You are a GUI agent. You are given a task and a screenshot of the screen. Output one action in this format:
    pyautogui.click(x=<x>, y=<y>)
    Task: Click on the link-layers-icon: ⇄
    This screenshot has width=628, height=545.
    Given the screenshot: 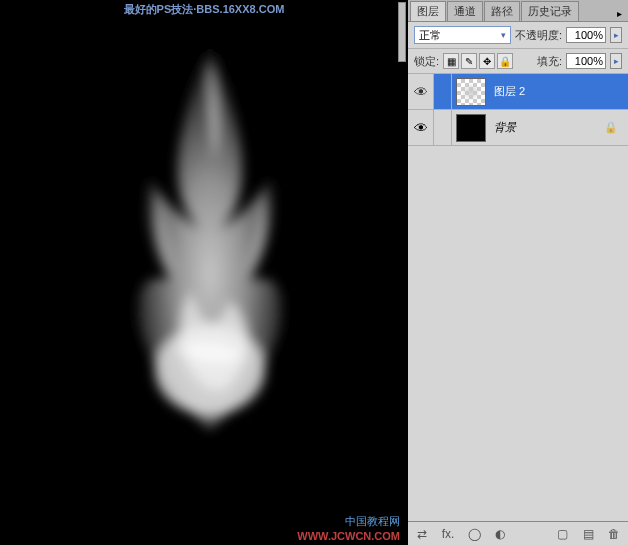 What is the action you would take?
    pyautogui.click(x=422, y=534)
    